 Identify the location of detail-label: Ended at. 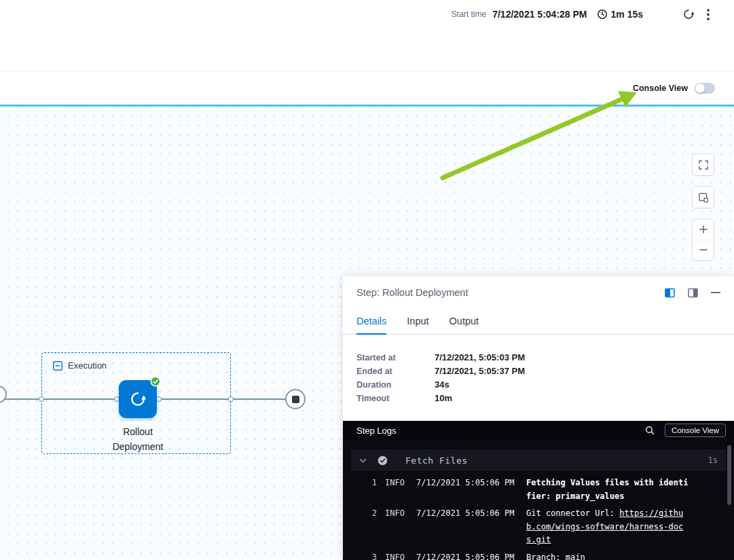
(395, 371).